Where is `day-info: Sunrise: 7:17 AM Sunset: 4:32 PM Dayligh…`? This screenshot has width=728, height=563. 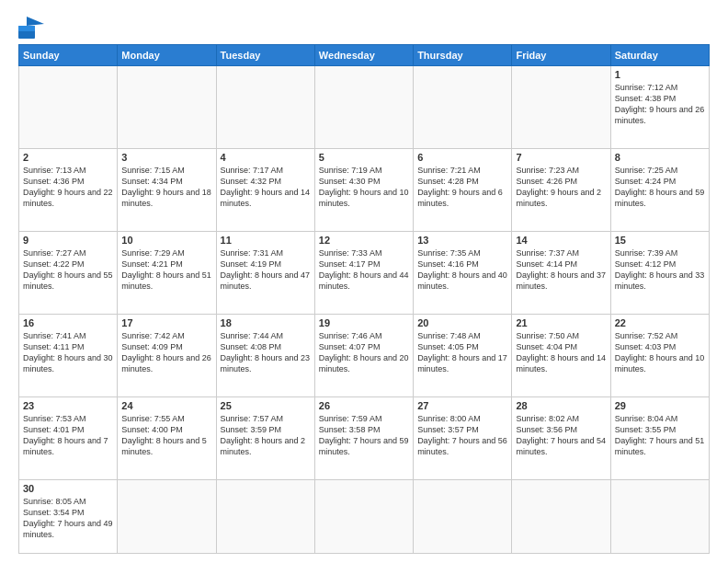 day-info: Sunrise: 7:17 AM Sunset: 4:32 PM Dayligh… is located at coordinates (266, 188).